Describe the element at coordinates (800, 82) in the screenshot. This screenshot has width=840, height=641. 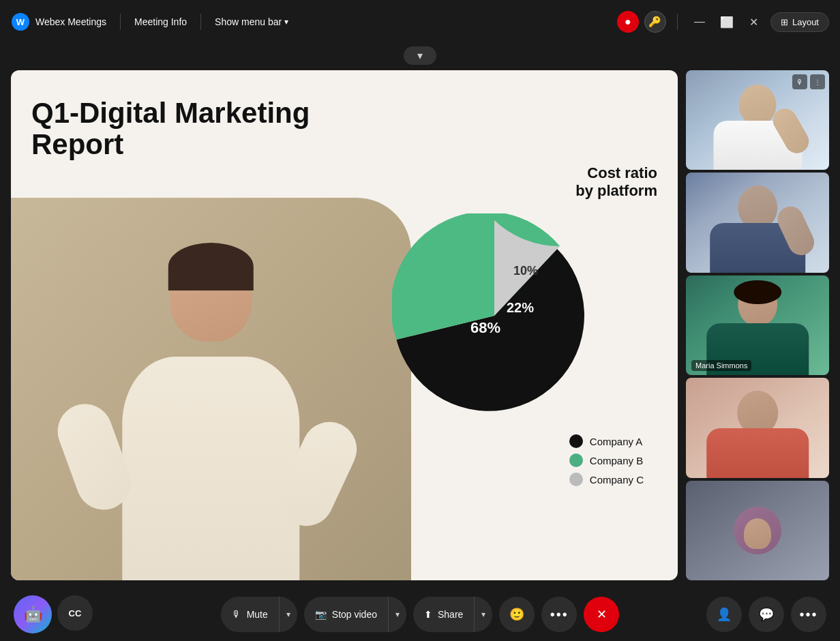
I see `mute-icon: 🎙` at that location.